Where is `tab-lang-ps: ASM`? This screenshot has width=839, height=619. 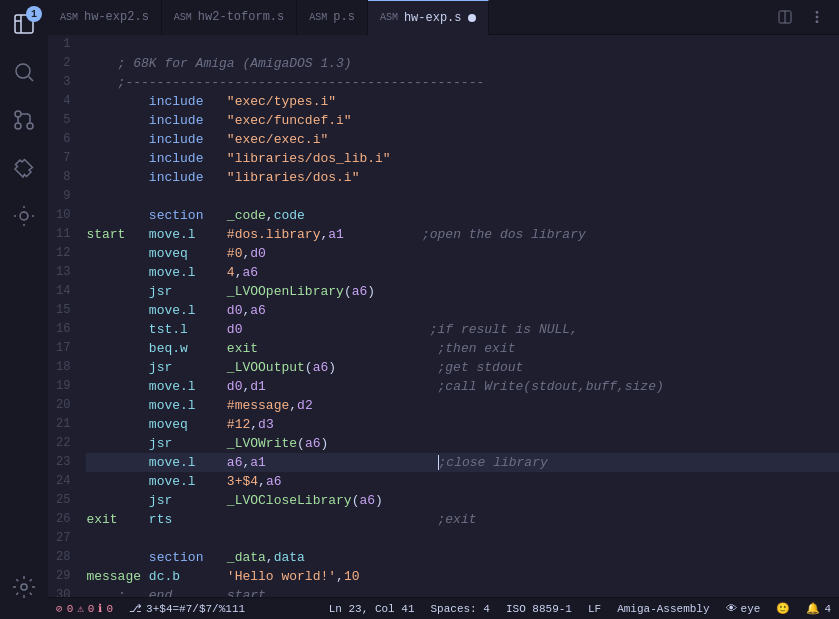 tab-lang-ps: ASM is located at coordinates (318, 18).